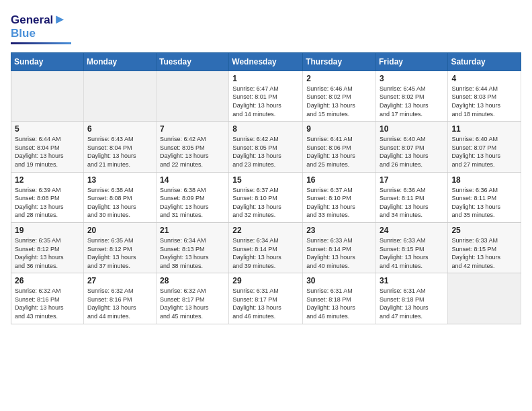  I want to click on day-number: 12, so click(47, 180).